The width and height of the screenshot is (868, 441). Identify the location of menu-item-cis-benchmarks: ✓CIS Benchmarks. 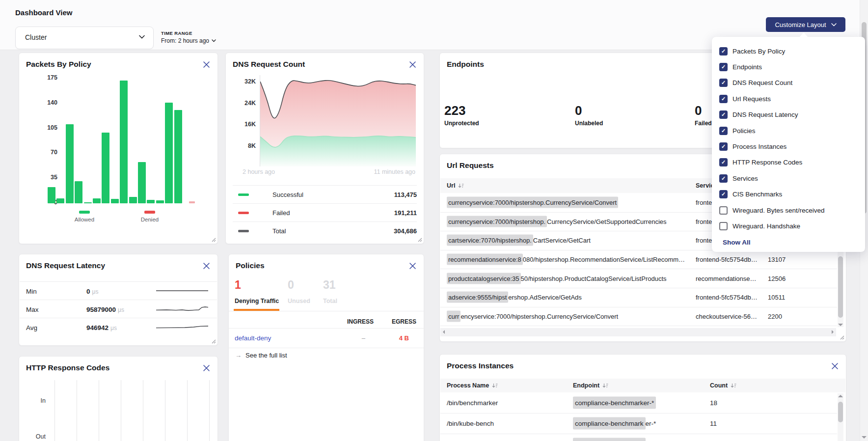
(788, 194).